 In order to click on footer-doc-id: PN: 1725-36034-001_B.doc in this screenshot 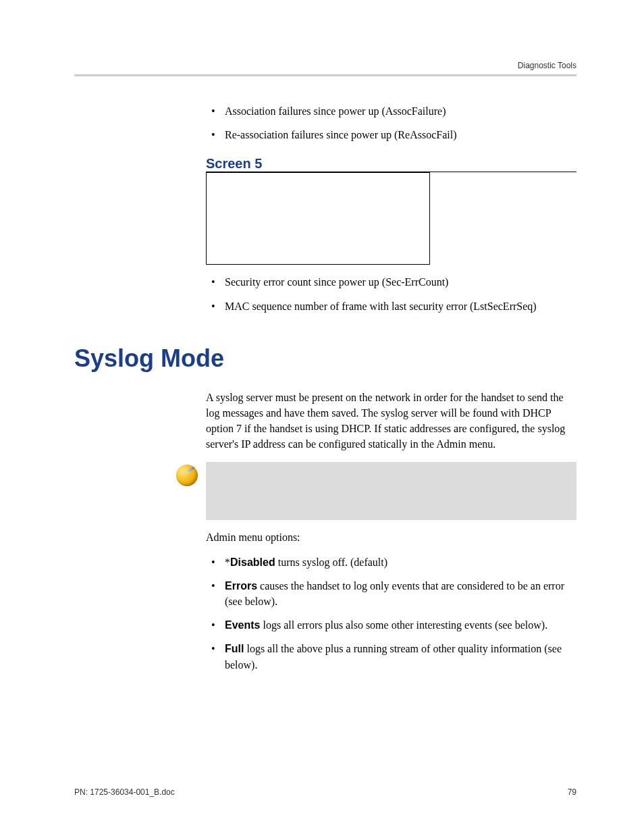, I will do `click(124, 792)`.